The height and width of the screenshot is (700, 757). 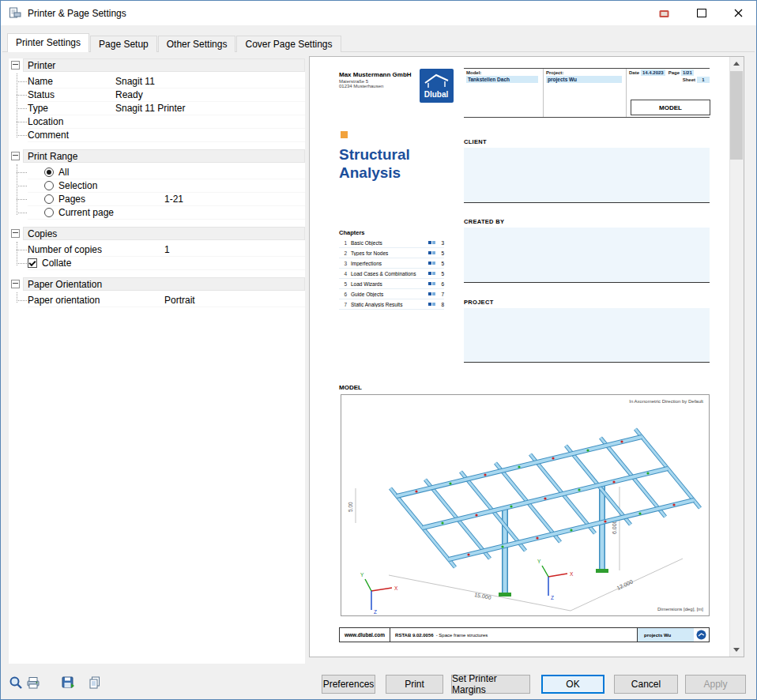 I want to click on radio-label: Pages, so click(x=72, y=199).